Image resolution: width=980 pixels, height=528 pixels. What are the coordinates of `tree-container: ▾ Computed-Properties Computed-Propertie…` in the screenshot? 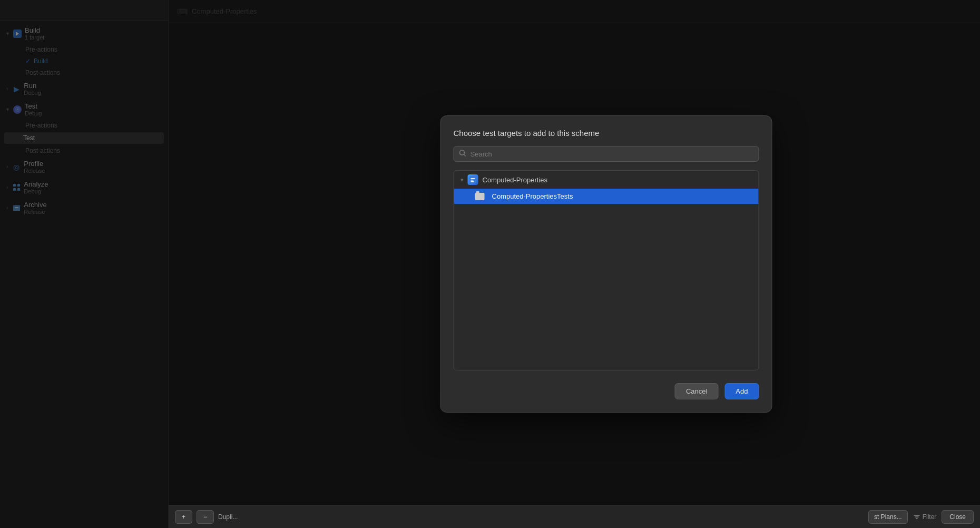 It's located at (606, 270).